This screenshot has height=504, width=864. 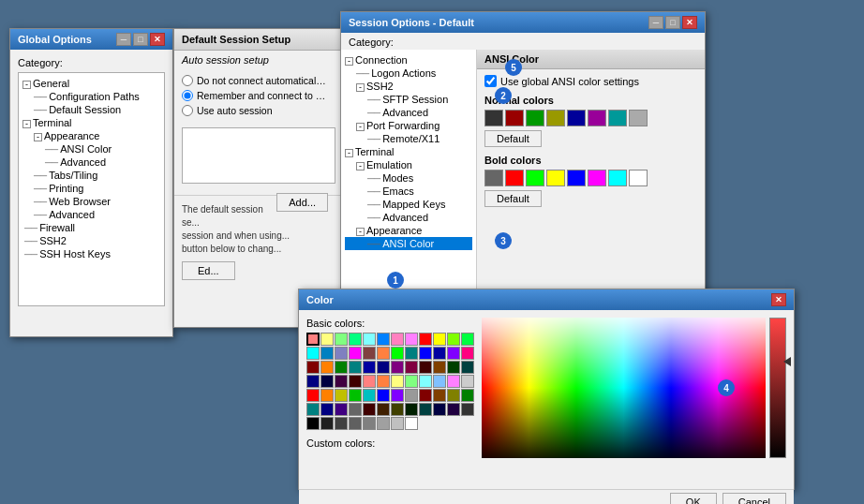 I want to click on tree-item-web-browser: ──Web Browser, so click(x=92, y=201).